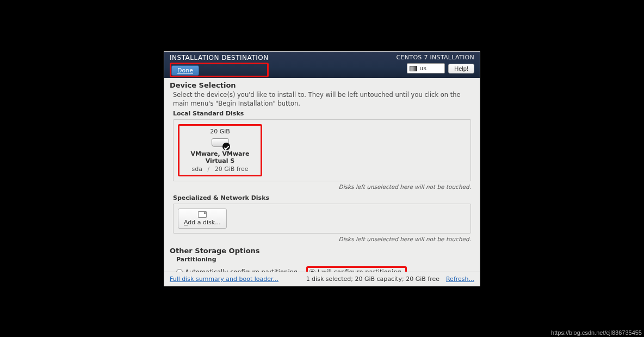 The height and width of the screenshot is (337, 644). I want to click on device-selection-heading: Device Selection, so click(322, 85).